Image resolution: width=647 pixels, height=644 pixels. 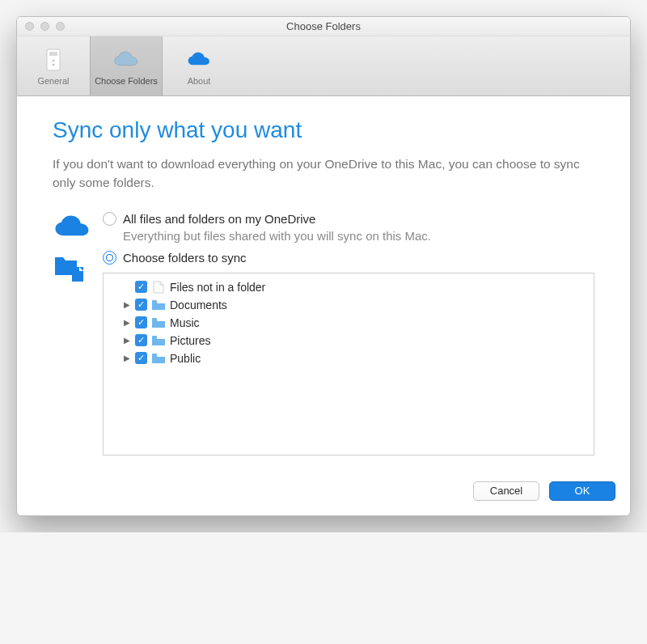 What do you see at coordinates (110, 218) in the screenshot?
I see `radio-all-files` at bounding box center [110, 218].